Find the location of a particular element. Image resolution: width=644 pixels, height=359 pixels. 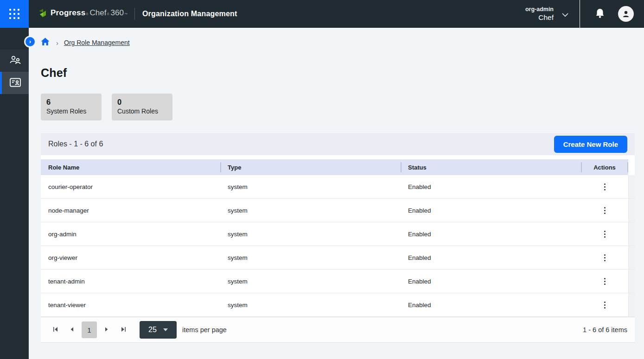

user-org-switcher: org-admin Chef is located at coordinates (547, 14).